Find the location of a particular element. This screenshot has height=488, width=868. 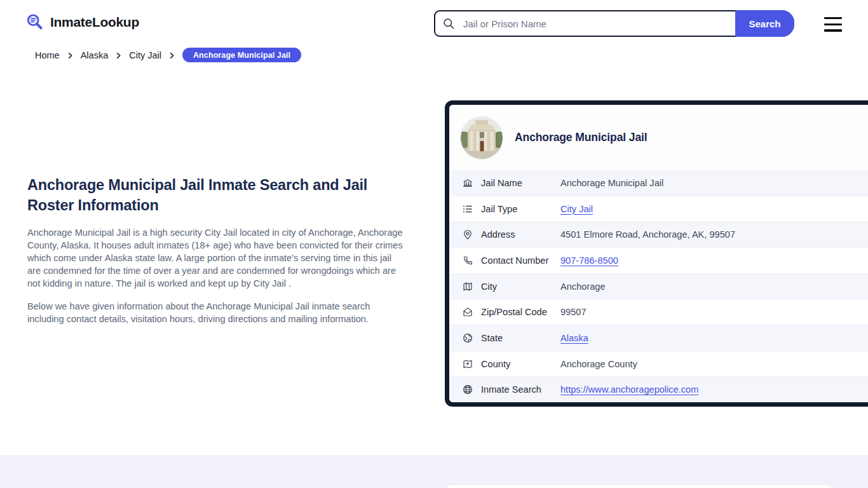

row-label: State is located at coordinates (521, 338).